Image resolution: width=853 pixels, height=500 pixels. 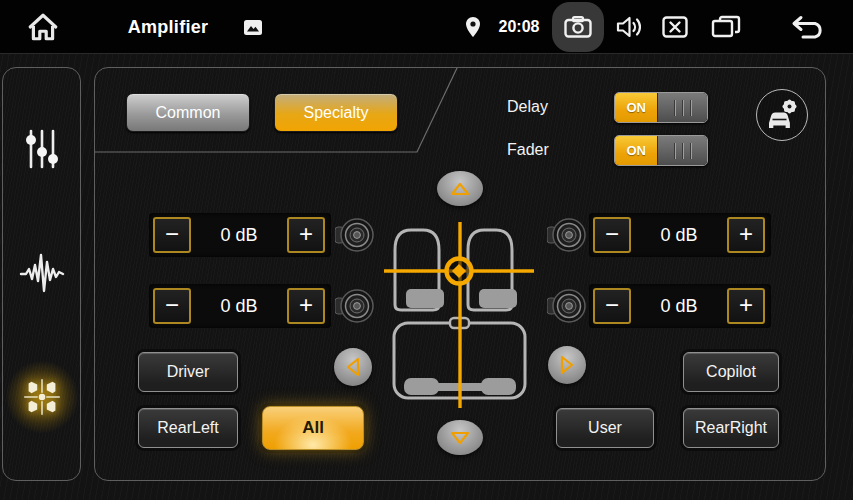 I want to click on equalizer-sliders-icon, so click(x=42, y=149).